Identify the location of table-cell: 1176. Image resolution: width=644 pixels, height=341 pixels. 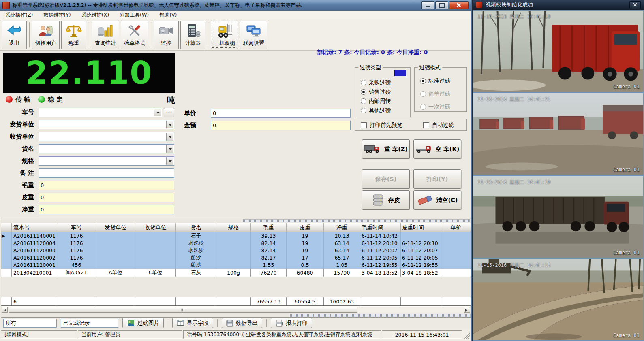
(77, 250).